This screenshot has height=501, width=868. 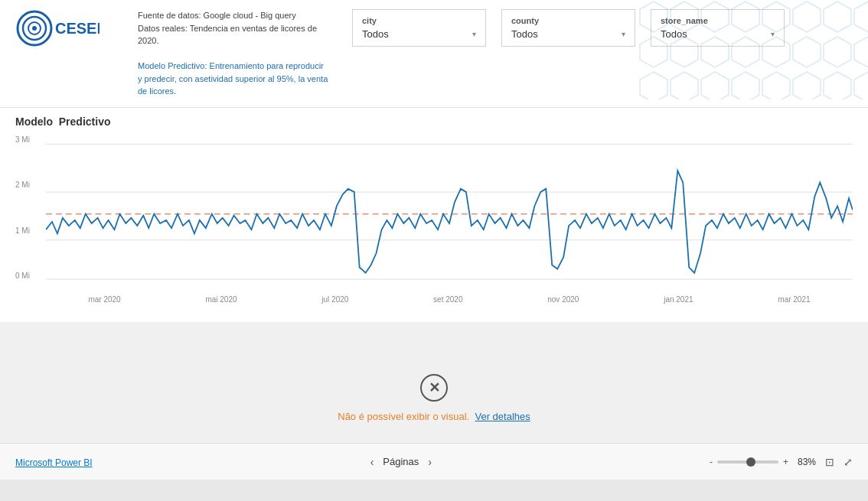 What do you see at coordinates (753, 50) in the screenshot?
I see `bg-decoration` at bounding box center [753, 50].